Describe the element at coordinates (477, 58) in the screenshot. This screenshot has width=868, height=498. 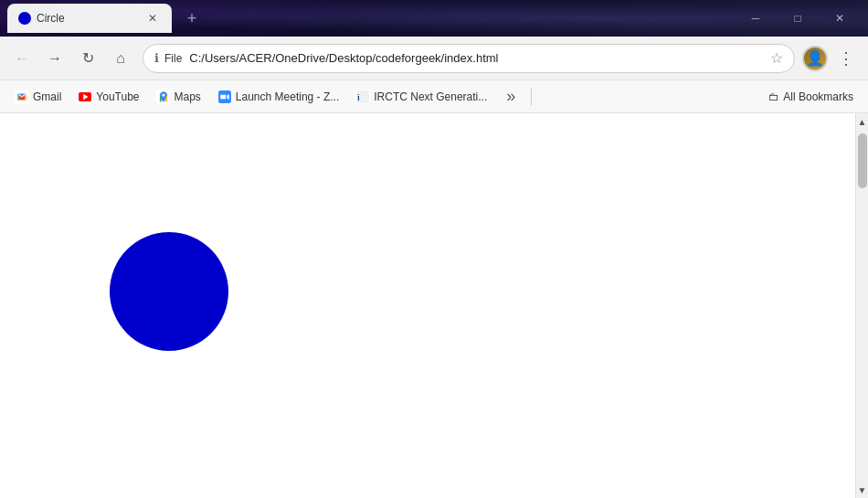
I see `address-text: C:/Users/ACER/OneDrive/Desktop/codeforge…` at that location.